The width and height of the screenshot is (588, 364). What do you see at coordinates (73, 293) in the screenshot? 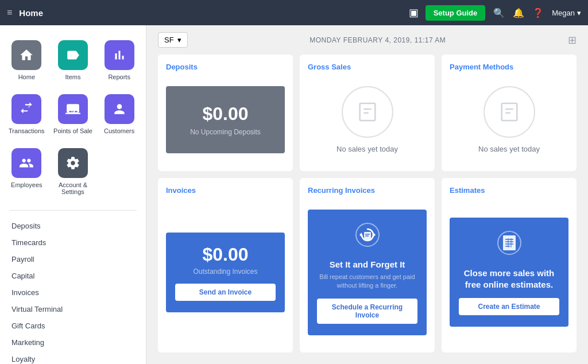
I see `sidebar-link-invoices: Invoices` at bounding box center [73, 293].